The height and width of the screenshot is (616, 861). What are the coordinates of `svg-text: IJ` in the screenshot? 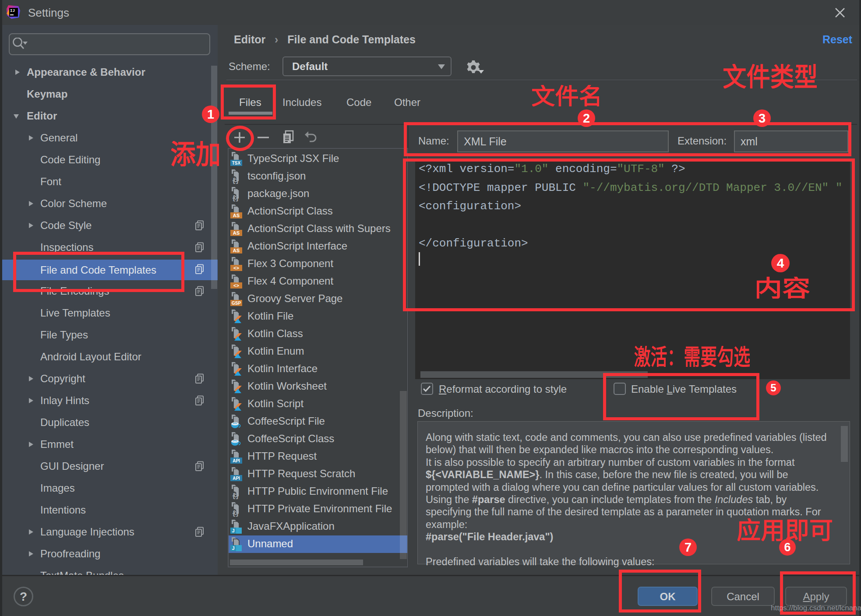 It's located at (12, 11).